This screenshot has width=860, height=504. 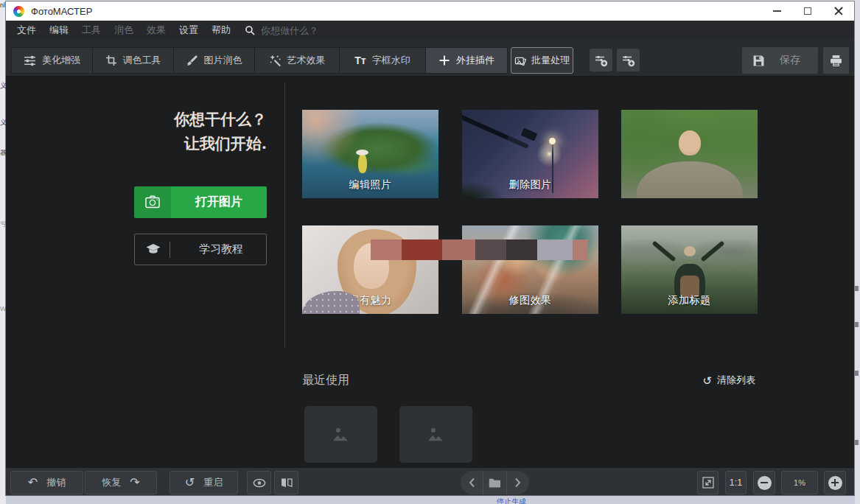 What do you see at coordinates (764, 483) in the screenshot?
I see `zoom-out-button` at bounding box center [764, 483].